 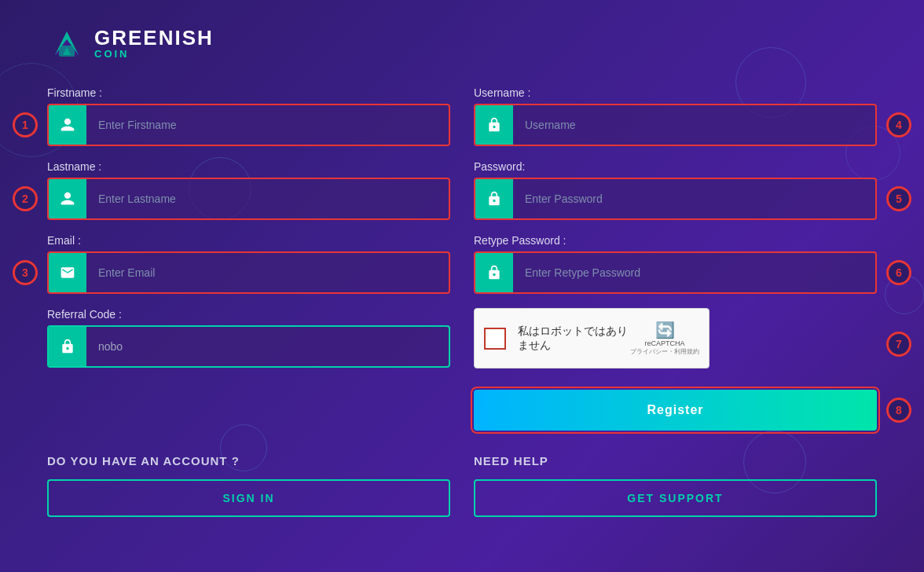 I want to click on retype-password-input-wrapper, so click(x=676, y=273).